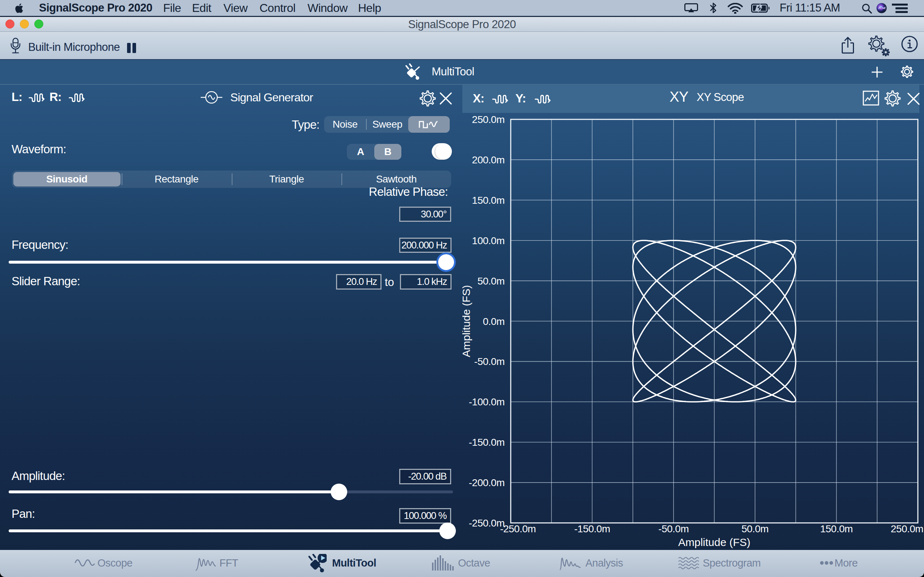 The height and width of the screenshot is (577, 924). Describe the element at coordinates (494, 321) in the screenshot. I see `svg-text: 0.0m` at that location.